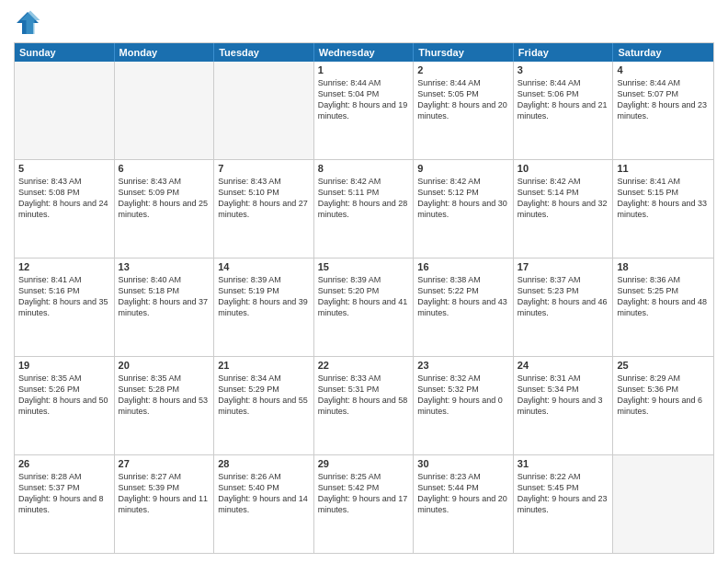  Describe the element at coordinates (664, 70) in the screenshot. I see `day-number: 4` at that location.